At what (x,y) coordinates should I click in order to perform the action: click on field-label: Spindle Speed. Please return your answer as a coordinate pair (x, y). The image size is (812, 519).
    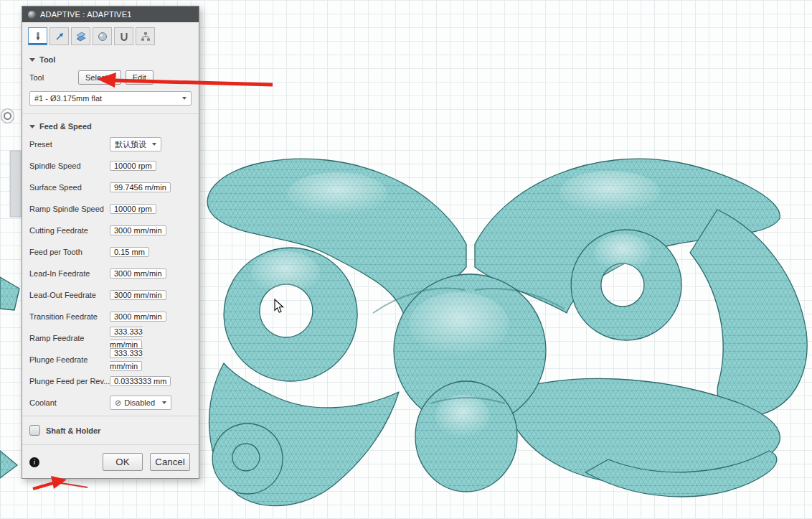
    Looking at the image, I should click on (70, 166).